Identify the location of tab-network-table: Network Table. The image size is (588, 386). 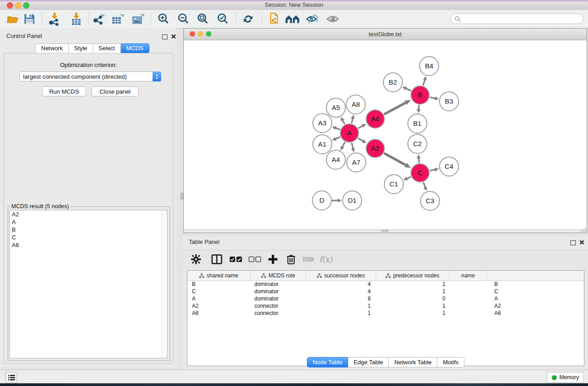
(413, 362).